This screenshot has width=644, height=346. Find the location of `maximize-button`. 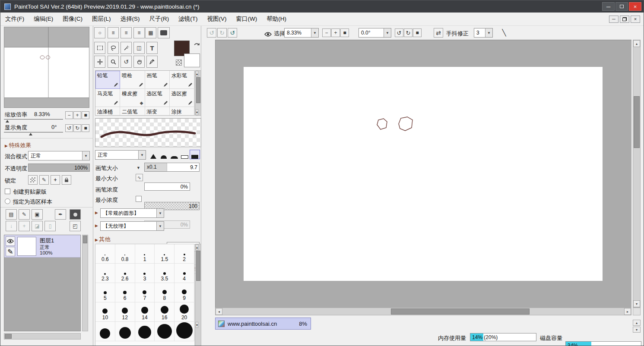

maximize-button is located at coordinates (622, 6).